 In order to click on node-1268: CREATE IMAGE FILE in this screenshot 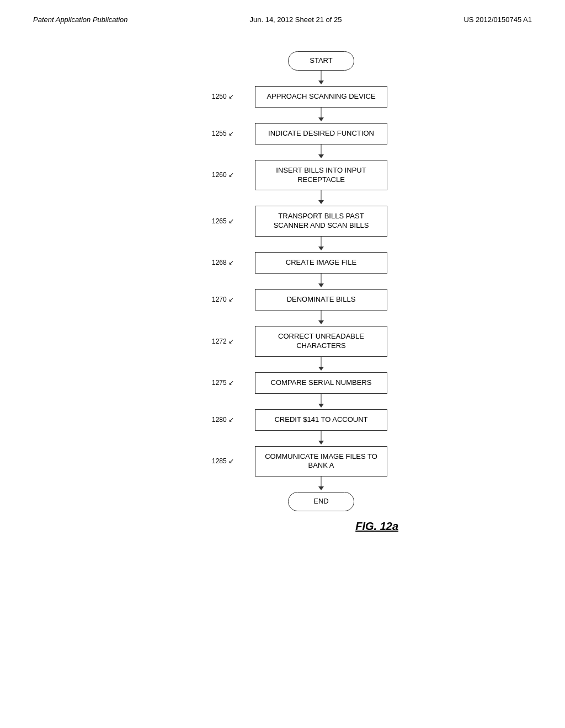, I will do `click(321, 263)`.